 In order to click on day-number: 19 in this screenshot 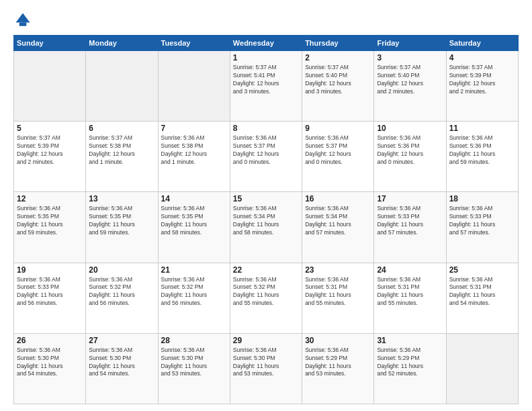, I will do `click(50, 270)`.